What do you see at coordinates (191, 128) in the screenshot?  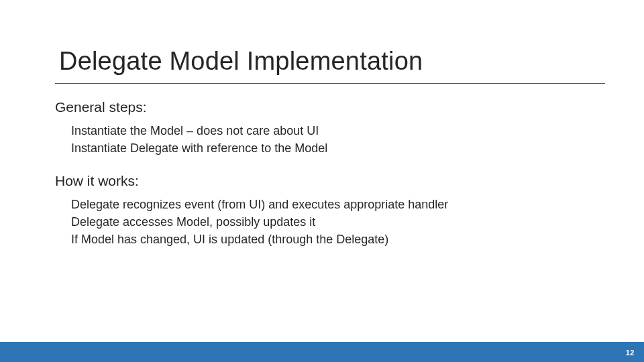 I see `section-general-steps: General steps: Instantiate the Model – d…` at bounding box center [191, 128].